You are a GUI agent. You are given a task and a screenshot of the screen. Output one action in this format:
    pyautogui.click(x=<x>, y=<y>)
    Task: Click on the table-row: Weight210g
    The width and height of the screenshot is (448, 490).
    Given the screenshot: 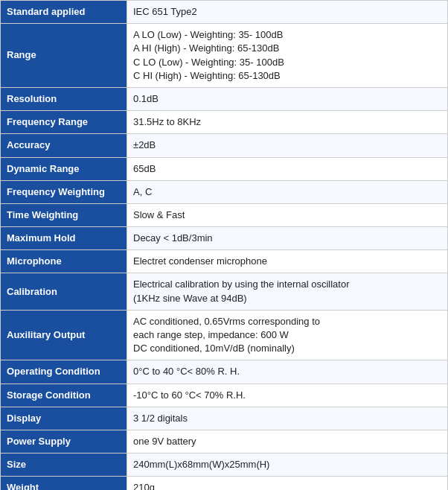 What is the action you would take?
    pyautogui.click(x=225, y=483)
    